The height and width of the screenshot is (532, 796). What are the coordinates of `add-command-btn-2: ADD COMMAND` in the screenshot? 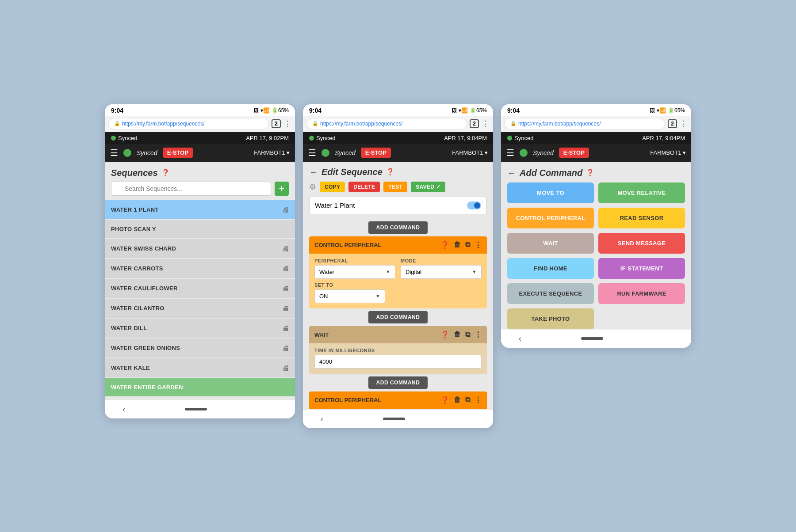 It's located at (398, 317).